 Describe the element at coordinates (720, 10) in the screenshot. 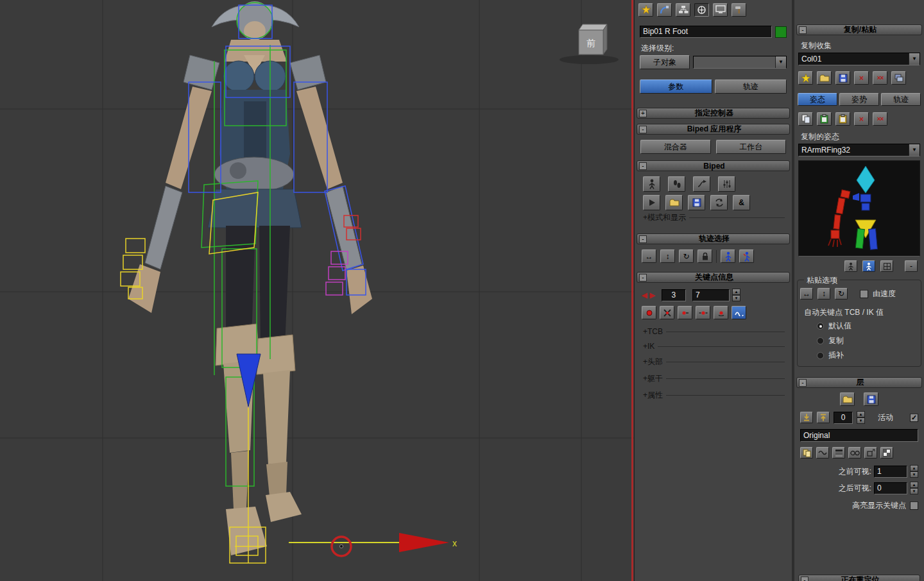

I see `tab-display` at that location.